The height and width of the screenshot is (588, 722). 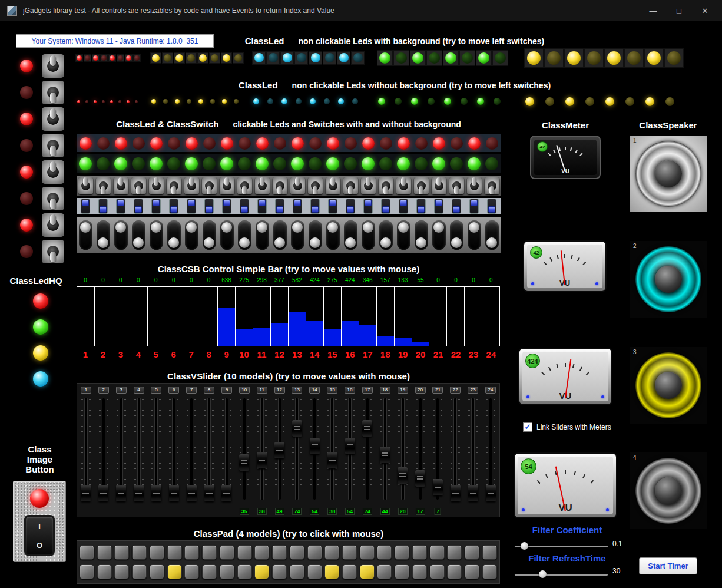 What do you see at coordinates (367, 450) in the screenshot?
I see `vslider: 1774` at bounding box center [367, 450].